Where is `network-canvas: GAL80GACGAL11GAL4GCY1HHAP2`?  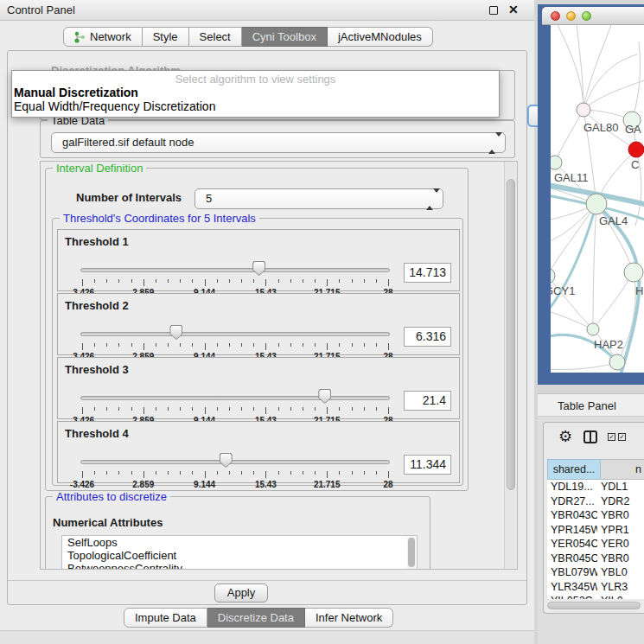
network-canvas: GAL80GACGAL11GAL4GCY1HHAP2 is located at coordinates (597, 199).